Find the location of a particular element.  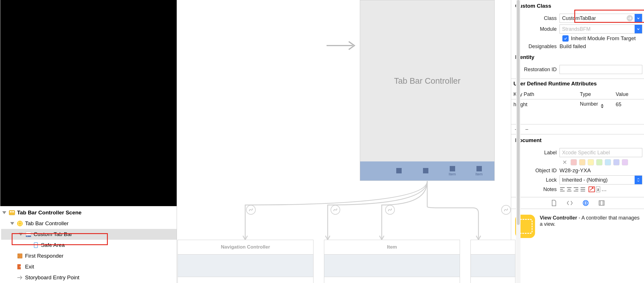

destination-title: Navigation Controller is located at coordinates (245, 247).